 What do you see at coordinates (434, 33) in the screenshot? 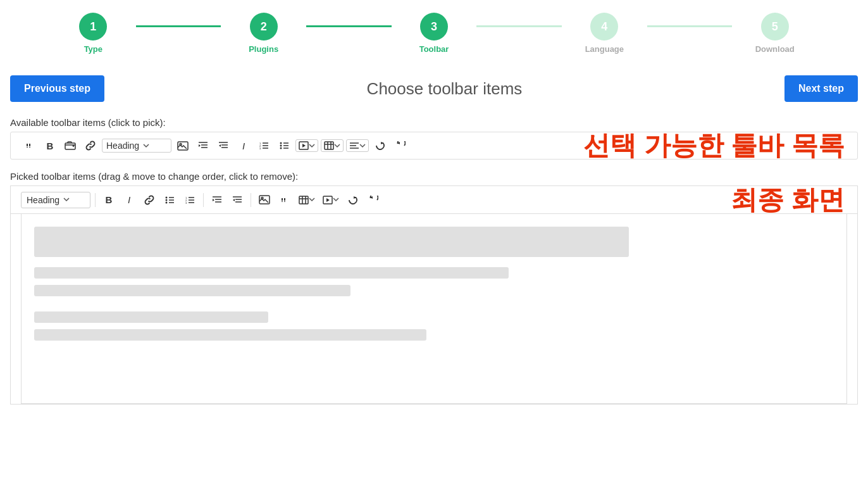
I see `step-3: 3 Toolbar` at bounding box center [434, 33].